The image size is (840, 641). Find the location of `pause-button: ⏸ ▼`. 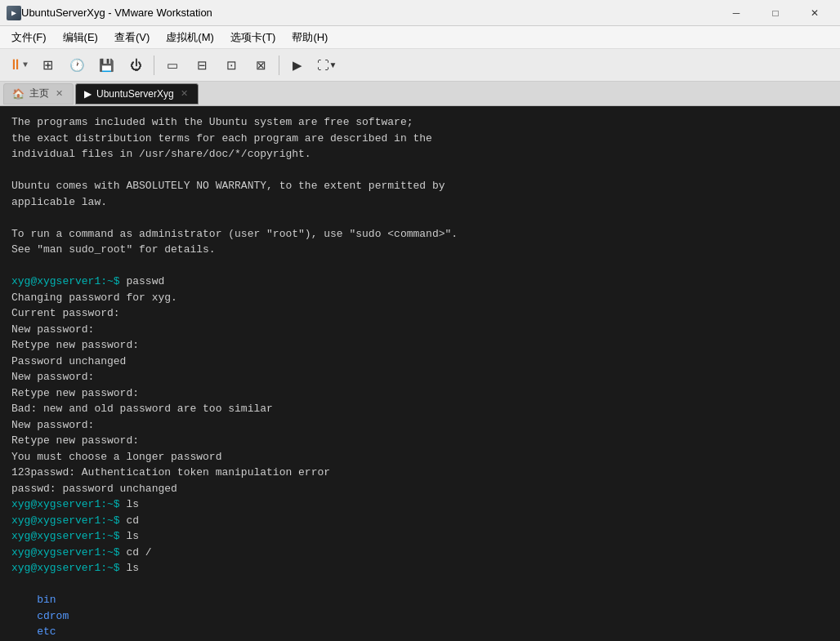

pause-button: ⏸ ▼ is located at coordinates (18, 65).